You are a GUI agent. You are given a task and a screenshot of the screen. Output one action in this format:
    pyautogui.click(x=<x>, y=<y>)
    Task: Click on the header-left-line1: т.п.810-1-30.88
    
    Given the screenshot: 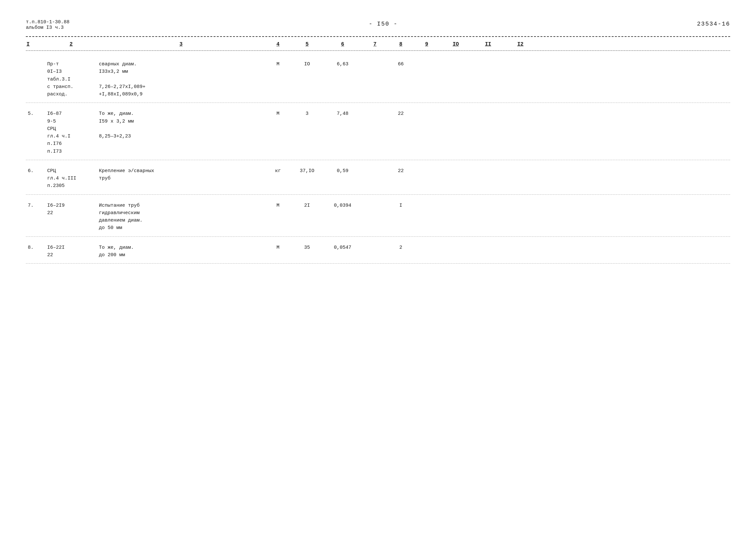 What is the action you would take?
    pyautogui.click(x=48, y=22)
    